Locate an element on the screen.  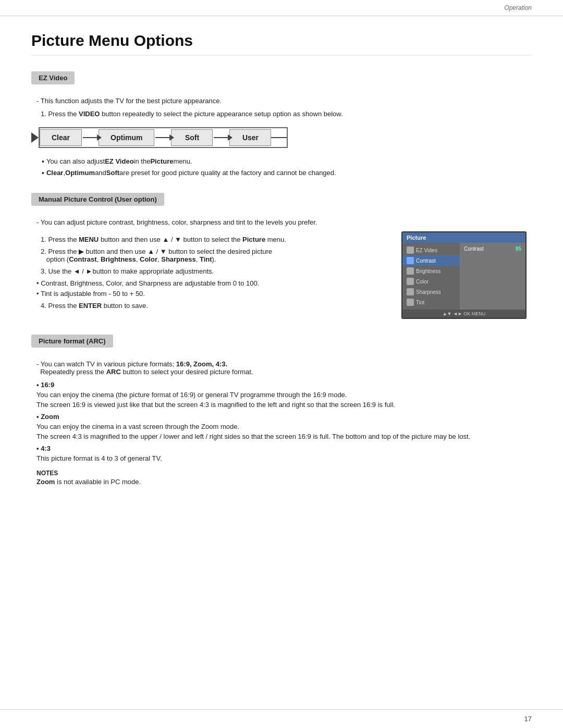
tv-menu-icon-brightness is located at coordinates (410, 271).